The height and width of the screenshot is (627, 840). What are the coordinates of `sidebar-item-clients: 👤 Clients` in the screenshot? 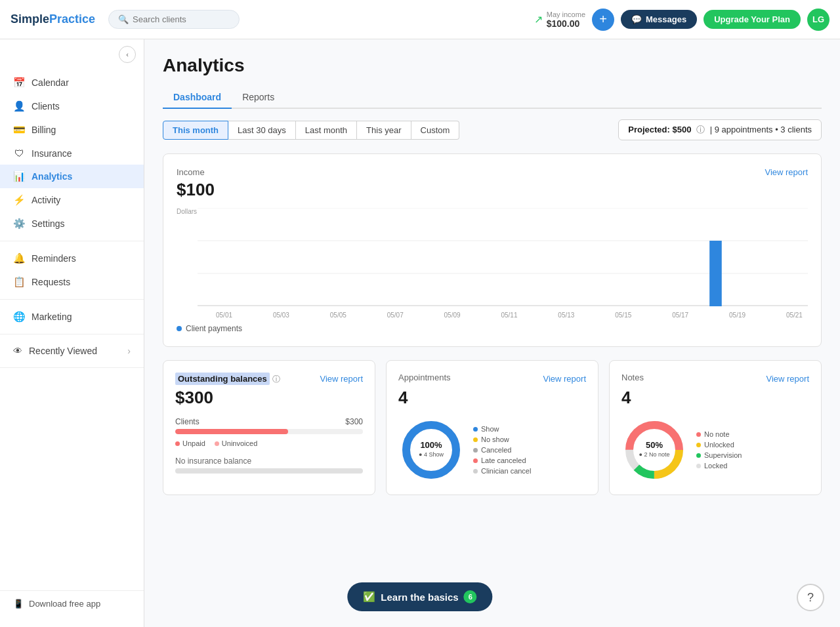 It's located at (72, 106).